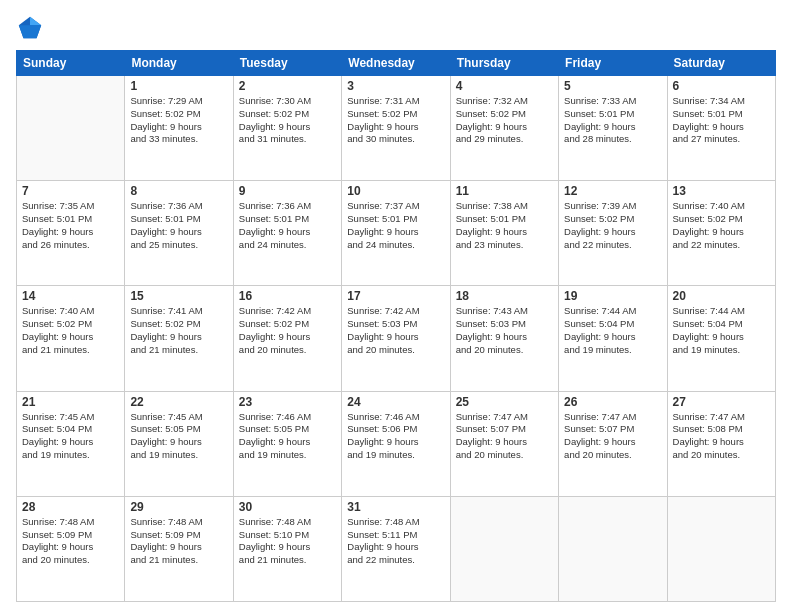 The height and width of the screenshot is (612, 792). I want to click on day-info: Sunrise: 7:46 AMSunset: 5:06 PMDaylight:…, so click(396, 436).